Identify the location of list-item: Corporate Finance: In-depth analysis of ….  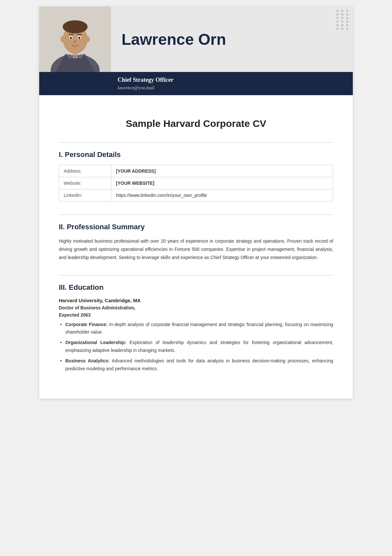
(196, 329).